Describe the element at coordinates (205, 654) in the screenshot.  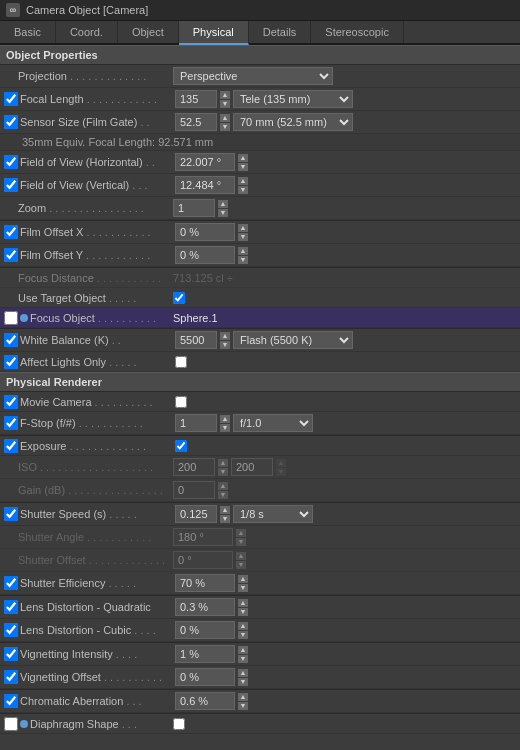
I see `vignette-intensity-input` at that location.